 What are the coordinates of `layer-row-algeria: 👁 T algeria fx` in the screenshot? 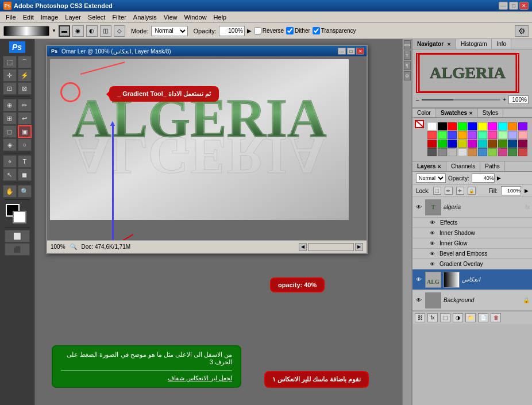 It's located at (472, 207).